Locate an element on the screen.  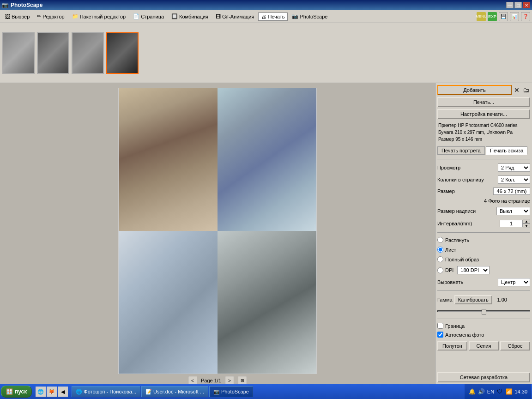
next-page-button: > is located at coordinates (230, 380).